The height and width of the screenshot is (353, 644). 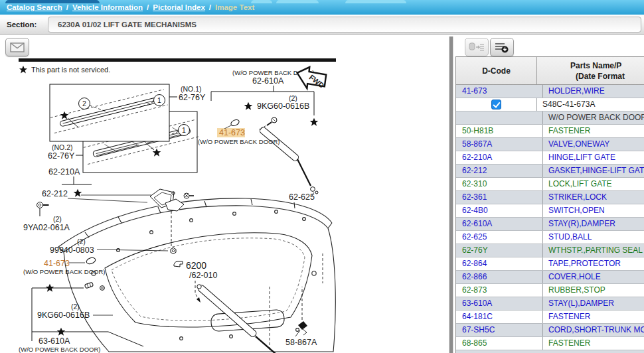 I want to click on part-name-cell: TAPE,PROTECTOR, so click(x=594, y=264).